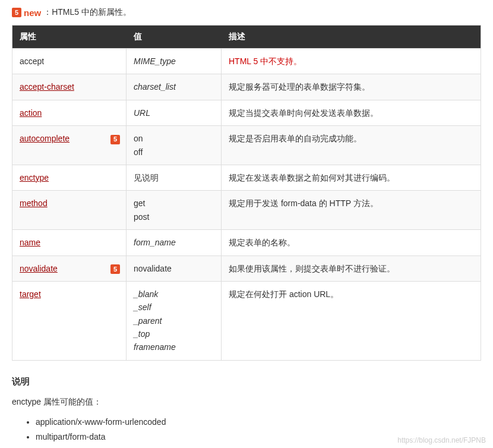 The width and height of the screenshot is (493, 448). What do you see at coordinates (247, 146) in the screenshot?
I see `table-row: autocomplete5onoff规定是否启用表单的自动完成功能。` at bounding box center [247, 146].